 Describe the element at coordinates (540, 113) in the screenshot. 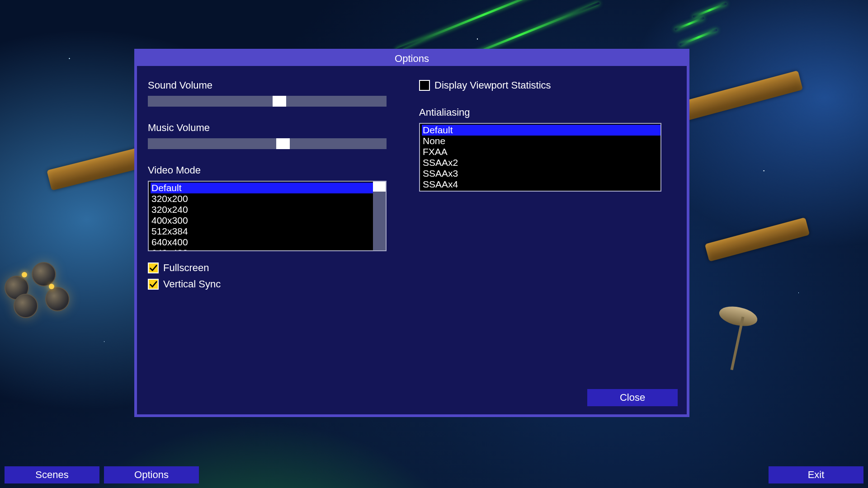

I see `antialiasing-label: Antialiasing` at that location.